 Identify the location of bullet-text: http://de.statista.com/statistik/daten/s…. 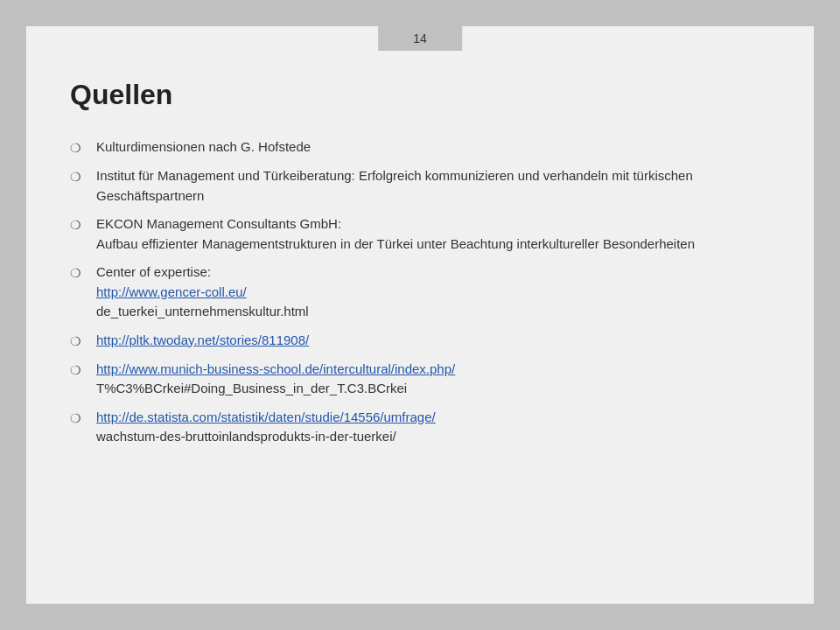
(433, 427).